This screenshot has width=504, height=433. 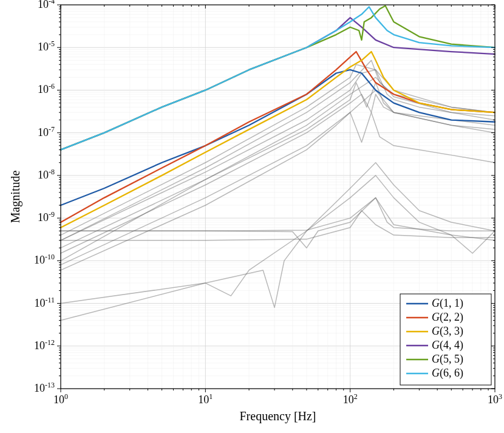 What do you see at coordinates (46, 89) in the screenshot?
I see `svg-text: 10-6` at bounding box center [46, 89].